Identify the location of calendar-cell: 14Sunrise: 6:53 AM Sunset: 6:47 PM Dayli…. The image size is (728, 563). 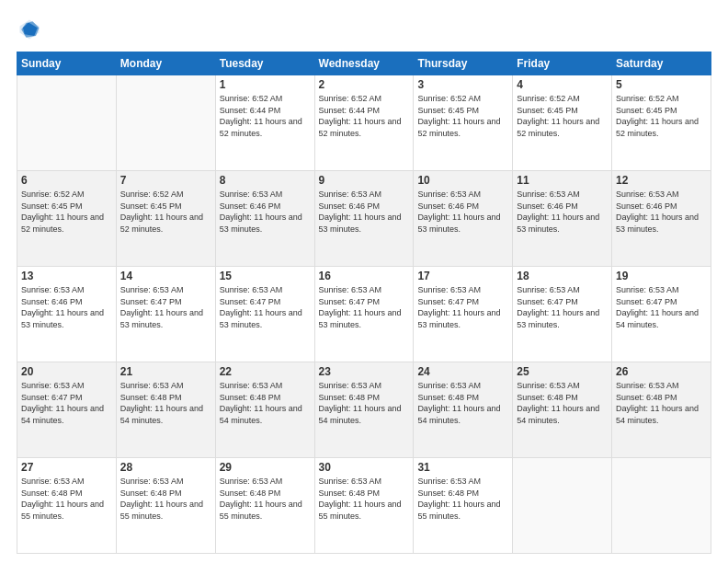
(165, 315).